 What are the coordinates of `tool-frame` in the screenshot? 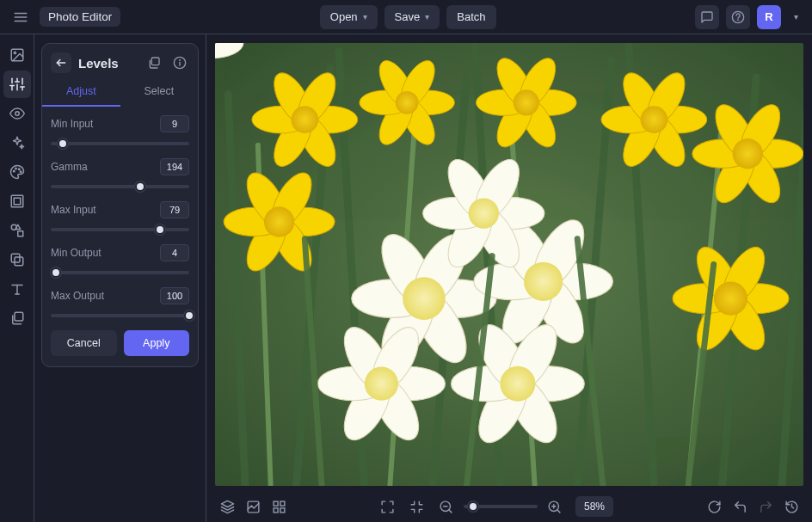 It's located at (17, 201).